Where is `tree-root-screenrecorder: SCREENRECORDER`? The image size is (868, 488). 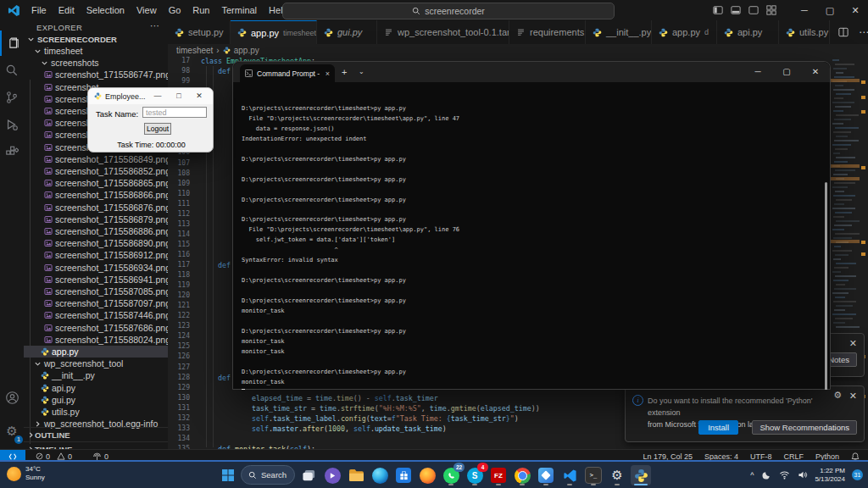
tree-root-screenrecorder: SCREENRECORDER is located at coordinates (96, 39).